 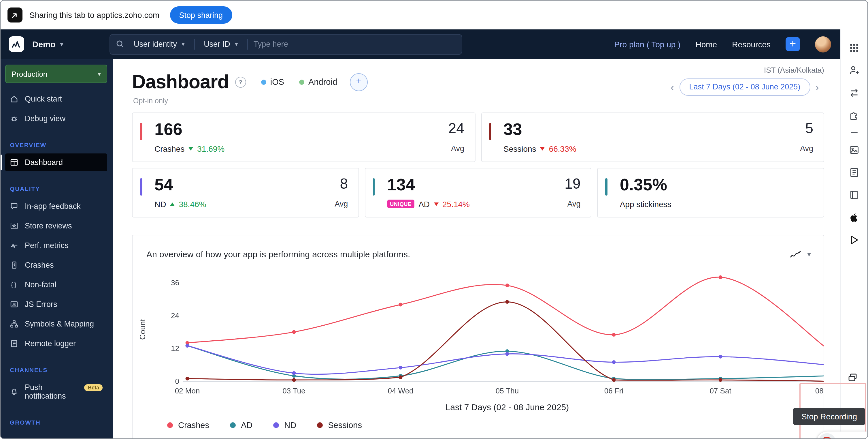 I want to click on legend-item-ad: AD, so click(x=241, y=425).